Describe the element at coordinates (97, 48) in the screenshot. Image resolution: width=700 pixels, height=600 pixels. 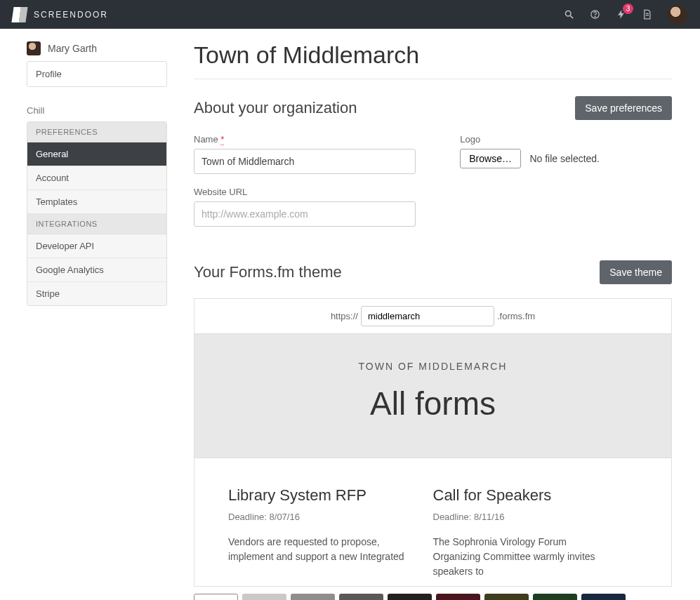
I see `sidebar-user: Mary Garth` at that location.